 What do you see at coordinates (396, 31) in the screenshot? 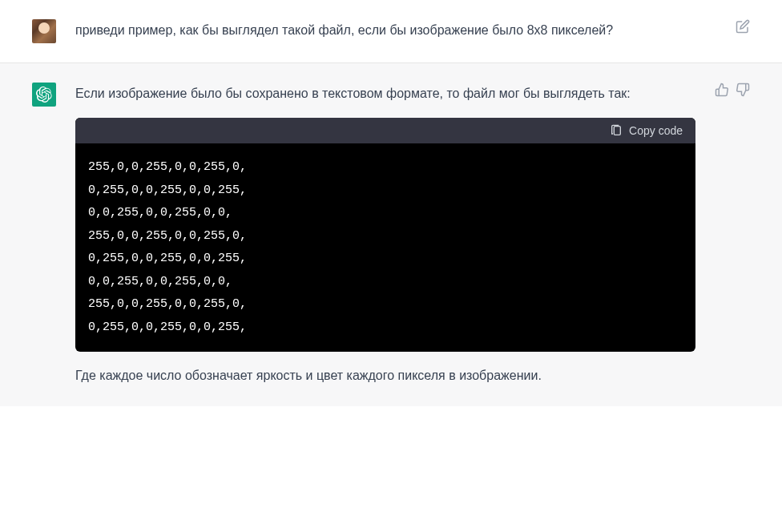
I see `user-message-text: приведи пример, как бы выглядел такой фа…` at bounding box center [396, 31].